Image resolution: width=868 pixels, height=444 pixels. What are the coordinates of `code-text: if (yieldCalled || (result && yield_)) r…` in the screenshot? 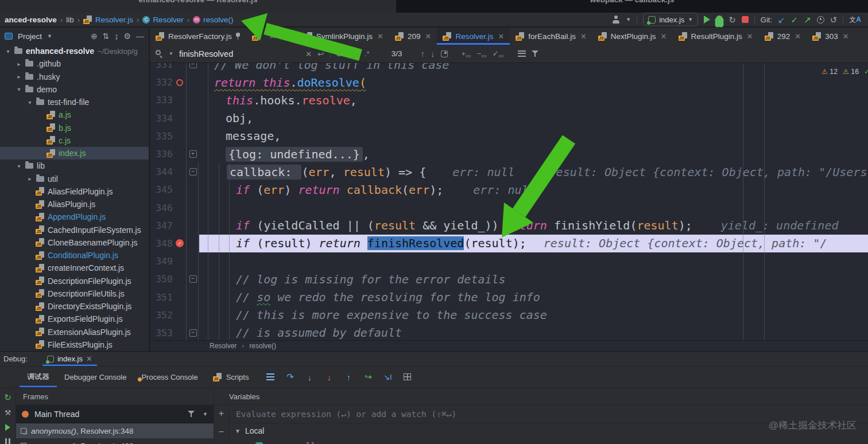 It's located at (534, 226).